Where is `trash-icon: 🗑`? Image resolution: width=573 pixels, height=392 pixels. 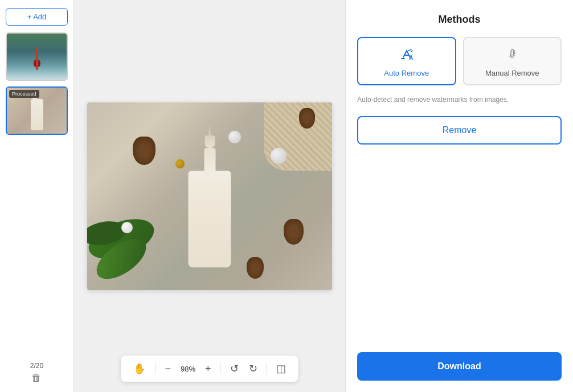 trash-icon: 🗑 is located at coordinates (36, 378).